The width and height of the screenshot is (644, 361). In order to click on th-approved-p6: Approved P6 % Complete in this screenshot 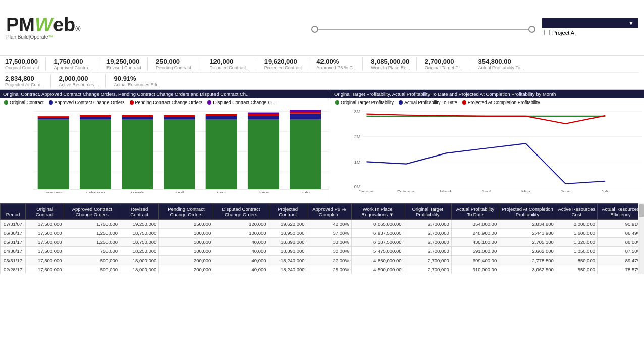, I will do `click(329, 212)`.